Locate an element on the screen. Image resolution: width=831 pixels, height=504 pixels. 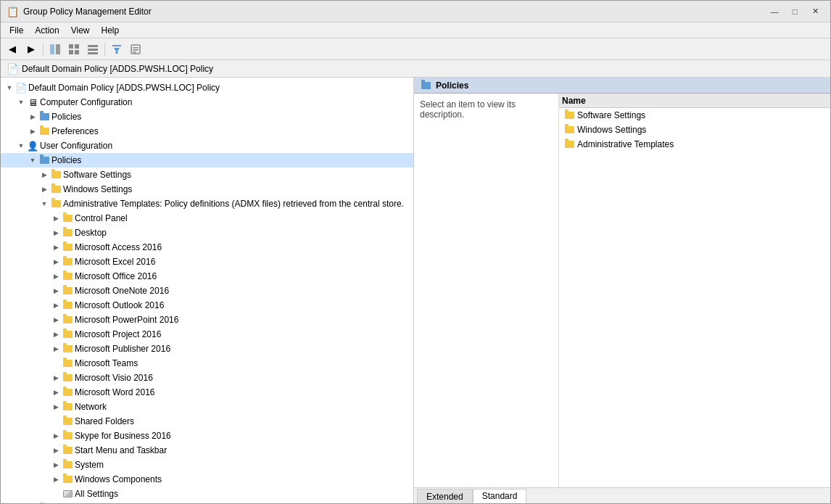
toolbar-back: ◀ is located at coordinates (12, 49).